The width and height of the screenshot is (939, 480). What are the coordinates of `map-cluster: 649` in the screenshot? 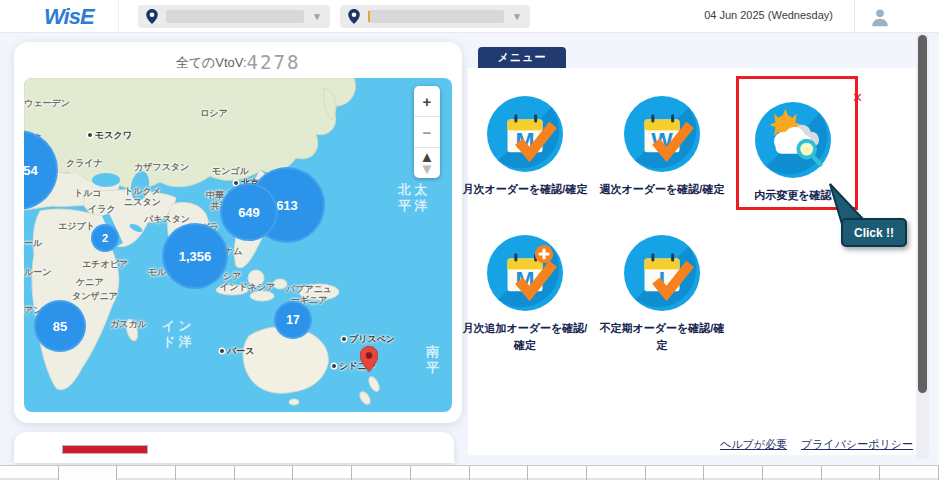 It's located at (249, 212).